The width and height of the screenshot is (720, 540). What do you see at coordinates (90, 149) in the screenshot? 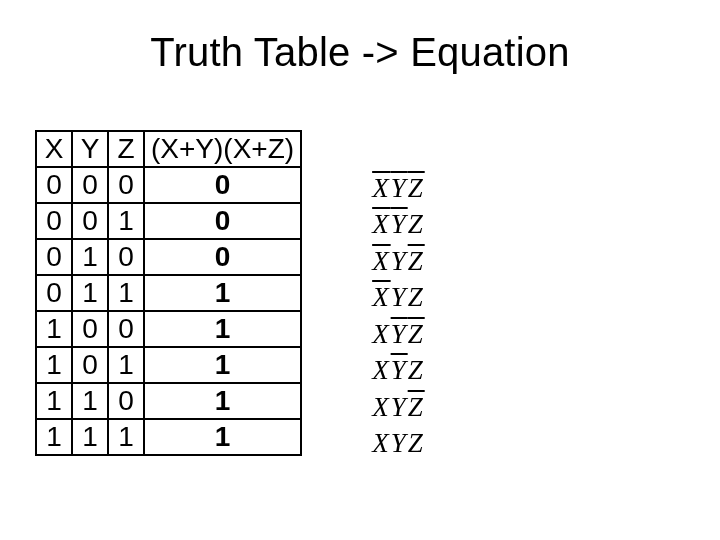
I see `col-y: Y` at bounding box center [90, 149].